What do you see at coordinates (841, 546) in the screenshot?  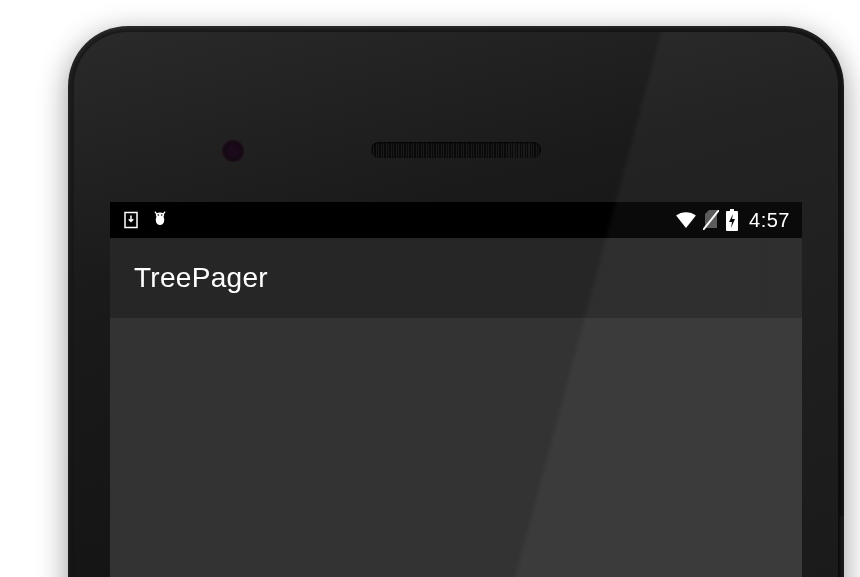 I see `power-button` at bounding box center [841, 546].